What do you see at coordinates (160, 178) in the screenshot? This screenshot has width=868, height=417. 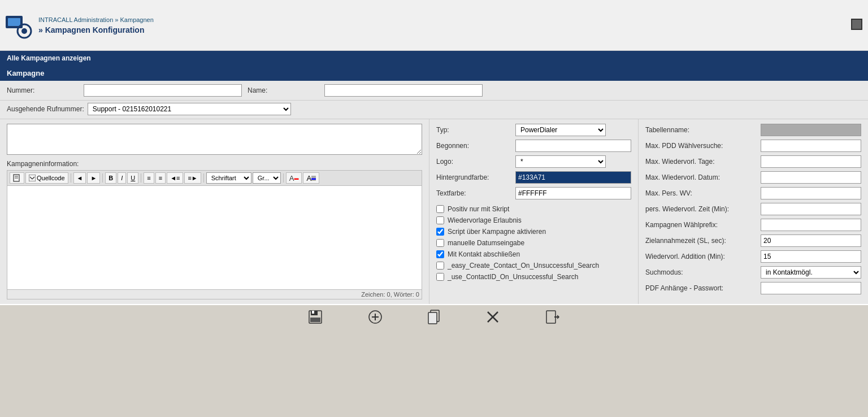 I see `unordered-list-button: ≡` at bounding box center [160, 178].